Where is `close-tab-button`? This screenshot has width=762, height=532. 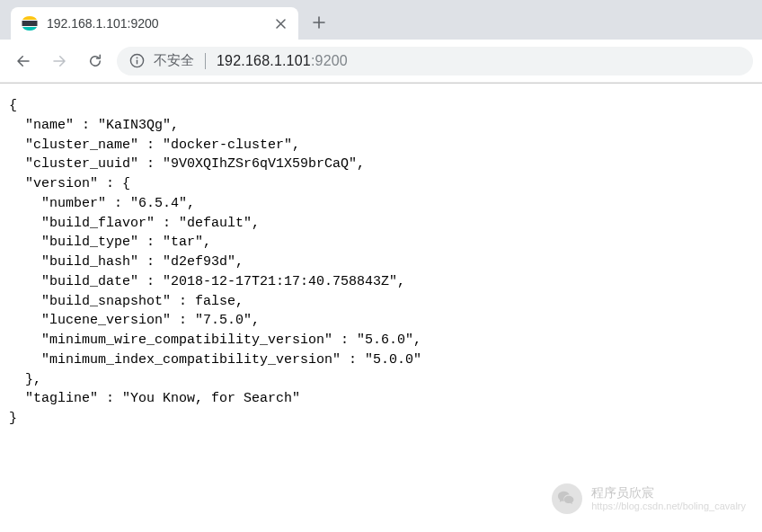
close-tab-button is located at coordinates (280, 23).